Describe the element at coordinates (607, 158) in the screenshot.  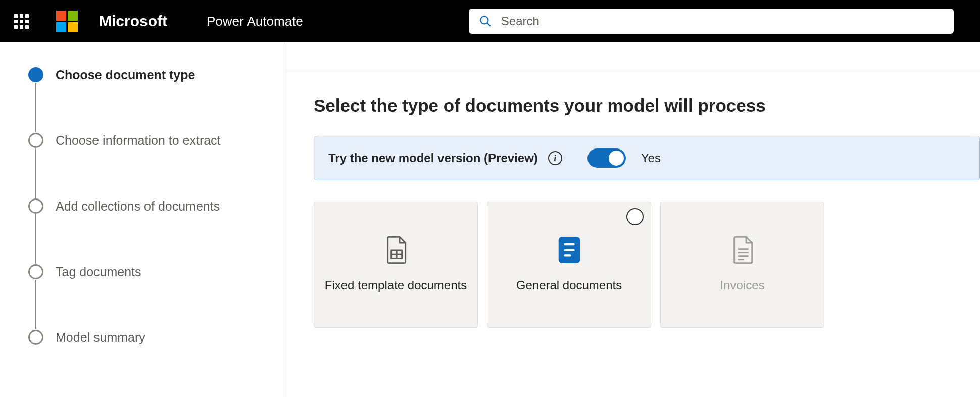
I see `preview-toggle` at that location.